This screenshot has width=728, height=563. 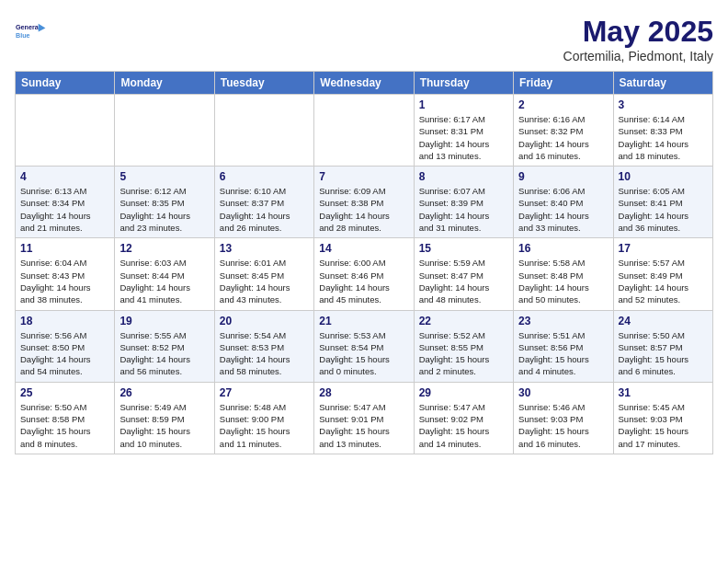 What do you see at coordinates (563, 274) in the screenshot?
I see `calendar-cell: 16Sunrise: 5:58 AM Sunset: 8:48 PM Dayli…` at bounding box center [563, 274].